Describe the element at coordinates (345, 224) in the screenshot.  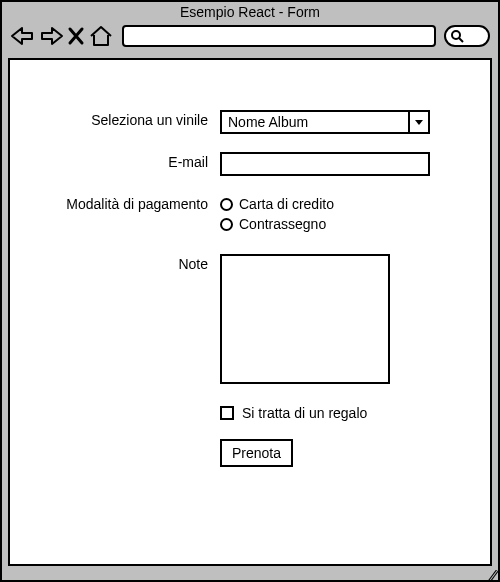
I see `payment-option-cod: Contrassegno` at that location.